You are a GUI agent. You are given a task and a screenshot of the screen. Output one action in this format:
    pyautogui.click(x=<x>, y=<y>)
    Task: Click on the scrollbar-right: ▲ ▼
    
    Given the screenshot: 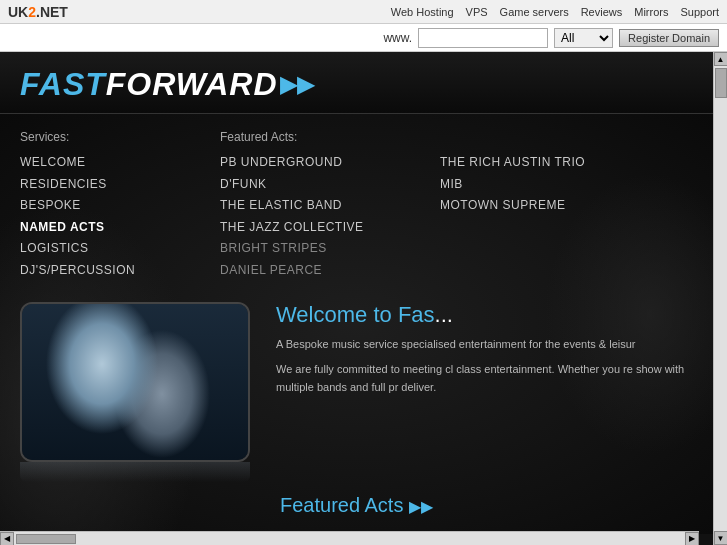 What is the action you would take?
    pyautogui.click(x=720, y=298)
    